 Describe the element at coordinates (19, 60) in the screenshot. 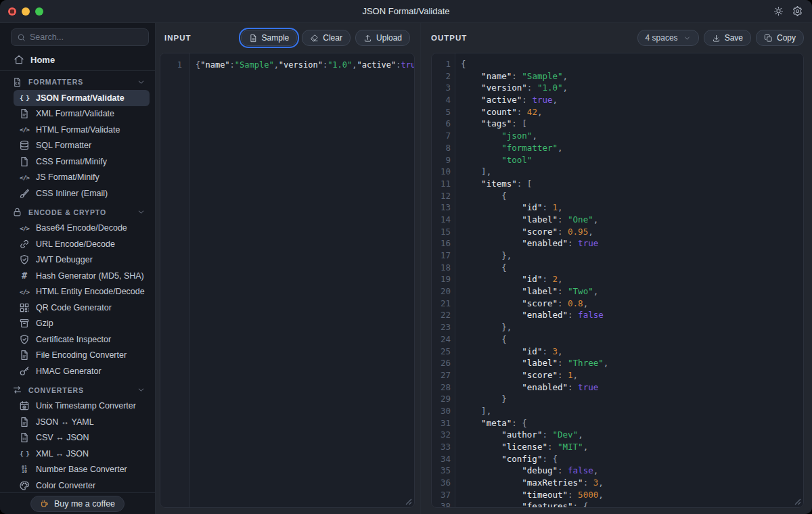

I see `home-icon` at that location.